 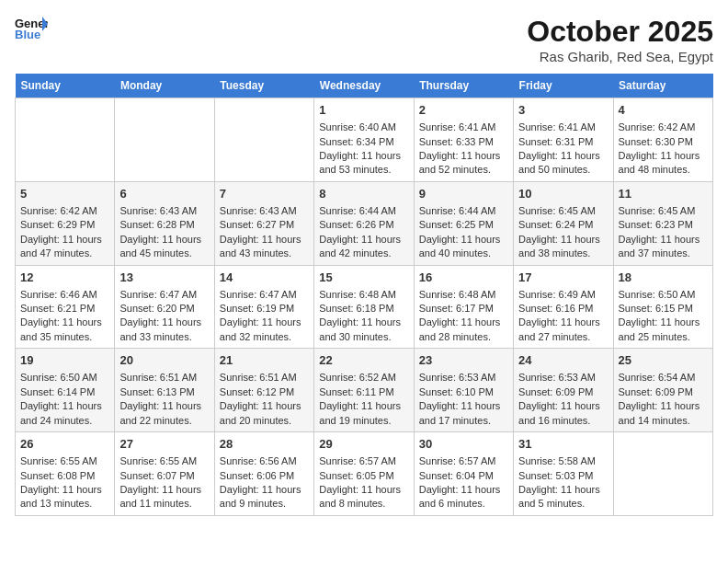 What do you see at coordinates (463, 475) in the screenshot?
I see `calendar-cell: 30Sunrise: 6:57 AMSunset: 6:04 PMDayligh…` at bounding box center [463, 475].